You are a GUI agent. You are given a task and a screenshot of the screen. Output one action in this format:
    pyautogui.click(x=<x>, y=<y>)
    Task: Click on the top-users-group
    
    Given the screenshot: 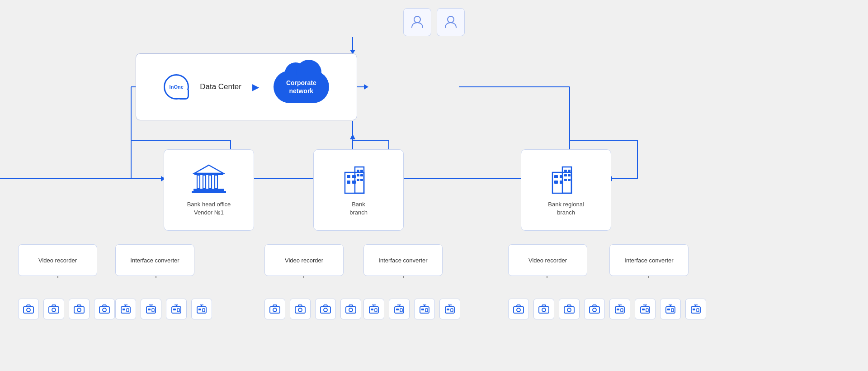 What is the action you would take?
    pyautogui.click(x=434, y=22)
    